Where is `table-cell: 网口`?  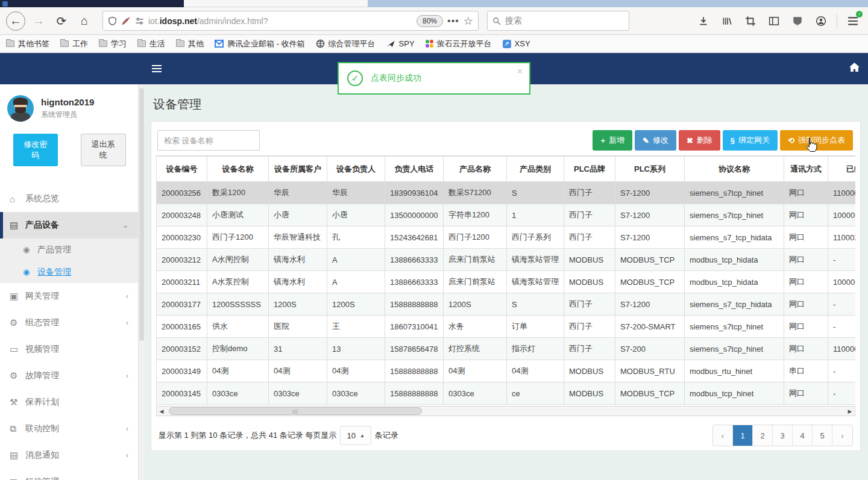
table-cell: 网口 is located at coordinates (807, 305).